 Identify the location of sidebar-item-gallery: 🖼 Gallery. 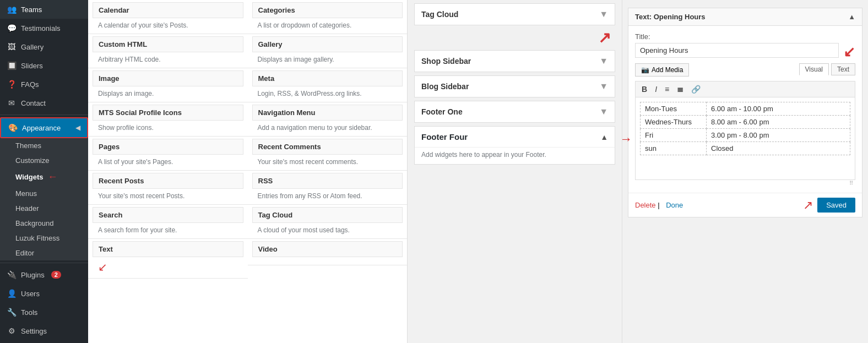
(44, 47).